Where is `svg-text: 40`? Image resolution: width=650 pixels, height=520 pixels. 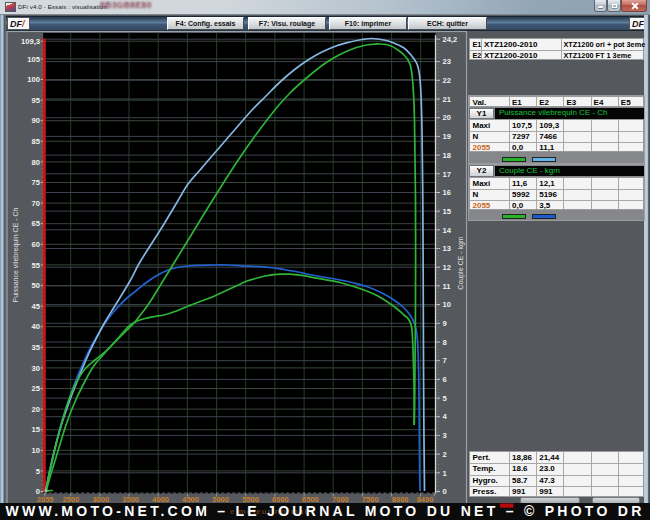
svg-text: 40 is located at coordinates (36, 326).